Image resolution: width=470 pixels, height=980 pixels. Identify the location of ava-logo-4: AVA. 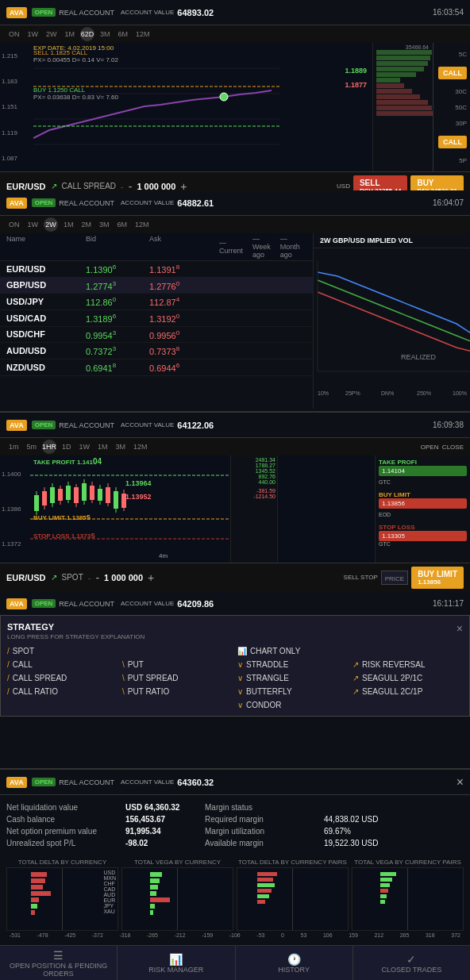
(17, 604).